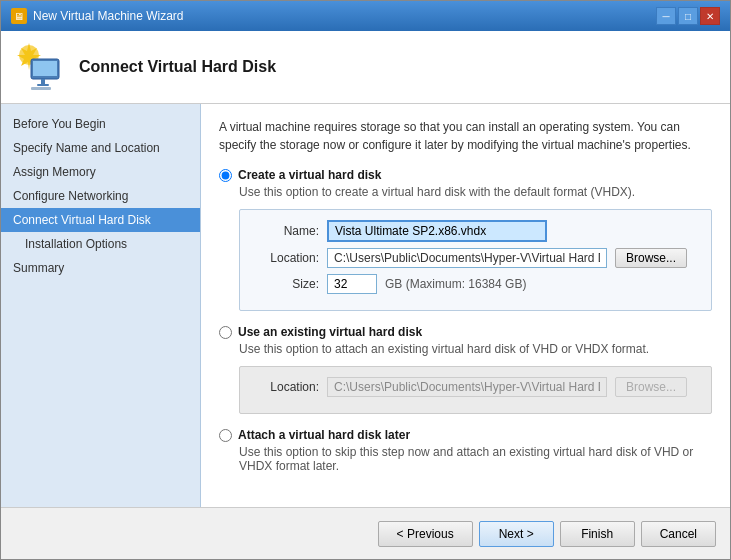 This screenshot has width=731, height=560. Describe the element at coordinates (688, 16) in the screenshot. I see `maximize-button: □` at that location.